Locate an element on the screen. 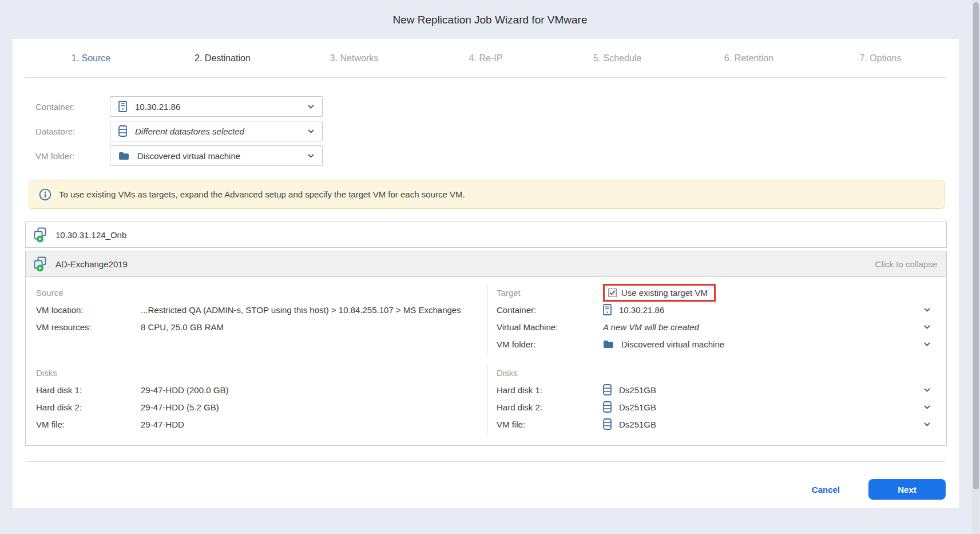  target-disk-row: Hard disk 1: Ds251GB is located at coordinates (713, 390).